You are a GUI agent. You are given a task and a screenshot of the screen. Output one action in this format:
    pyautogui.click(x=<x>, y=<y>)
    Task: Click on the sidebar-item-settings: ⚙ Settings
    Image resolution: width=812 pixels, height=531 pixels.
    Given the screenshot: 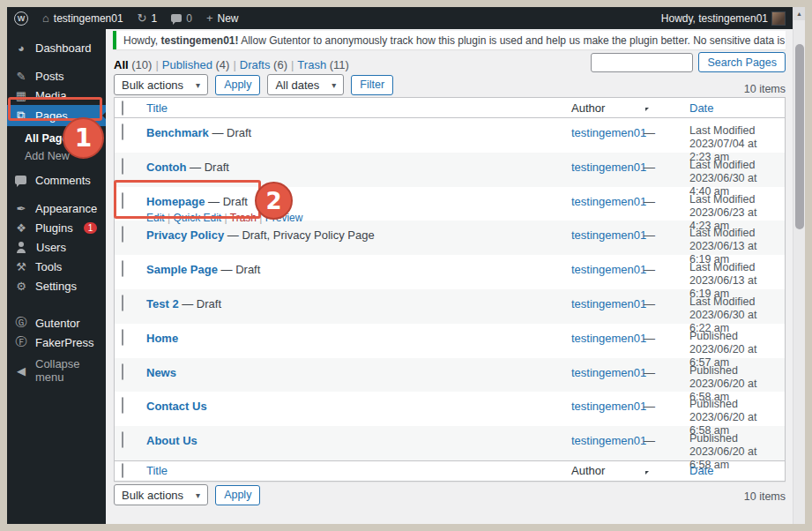 What is the action you would take?
    pyautogui.click(x=56, y=286)
    